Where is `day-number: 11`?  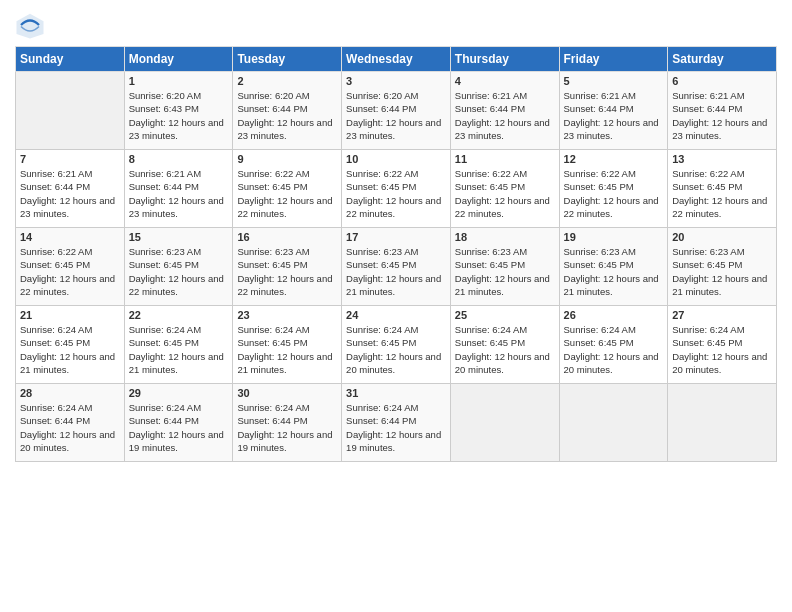
day-number: 11 is located at coordinates (505, 159).